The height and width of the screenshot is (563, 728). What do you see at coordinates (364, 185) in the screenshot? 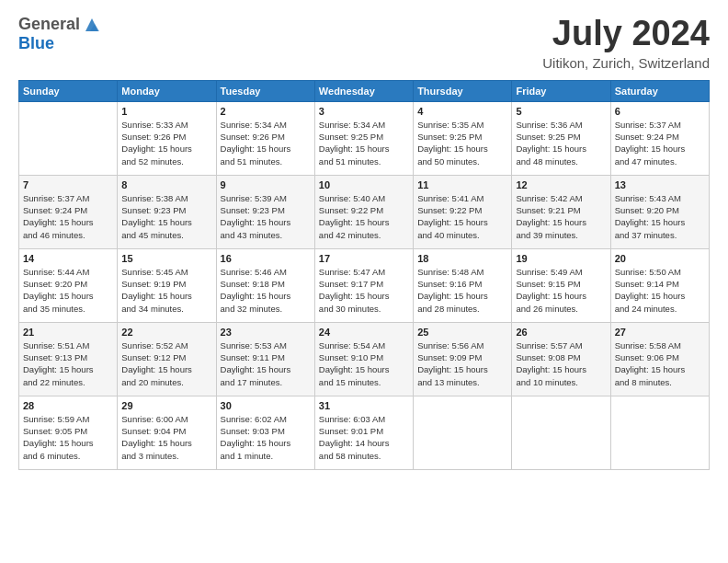
I see `day-number: 10` at bounding box center [364, 185].